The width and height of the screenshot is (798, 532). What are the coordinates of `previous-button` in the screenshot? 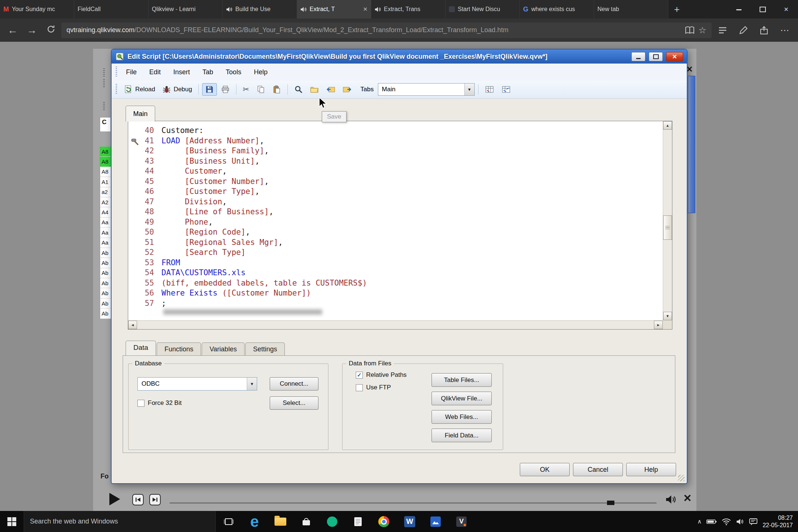 It's located at (138, 499).